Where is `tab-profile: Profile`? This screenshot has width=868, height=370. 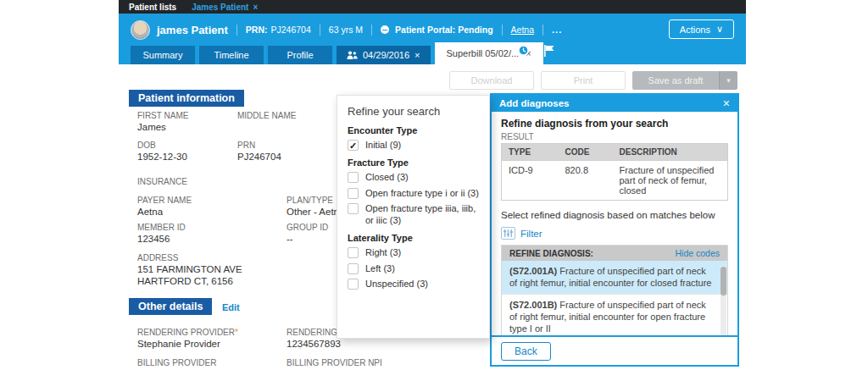
tab-profile: Profile is located at coordinates (300, 55).